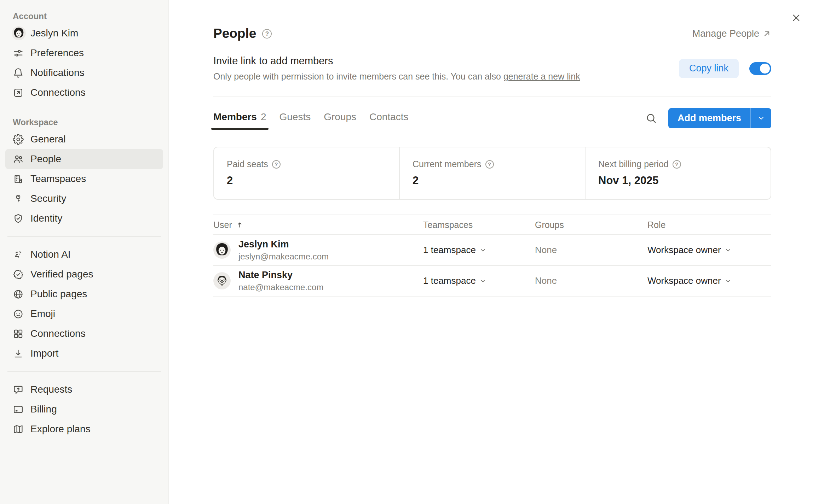 The width and height of the screenshot is (813, 504). Describe the element at coordinates (678, 173) in the screenshot. I see `stat-next-billing-period: Next billing period ? Nov 1, 2025` at that location.